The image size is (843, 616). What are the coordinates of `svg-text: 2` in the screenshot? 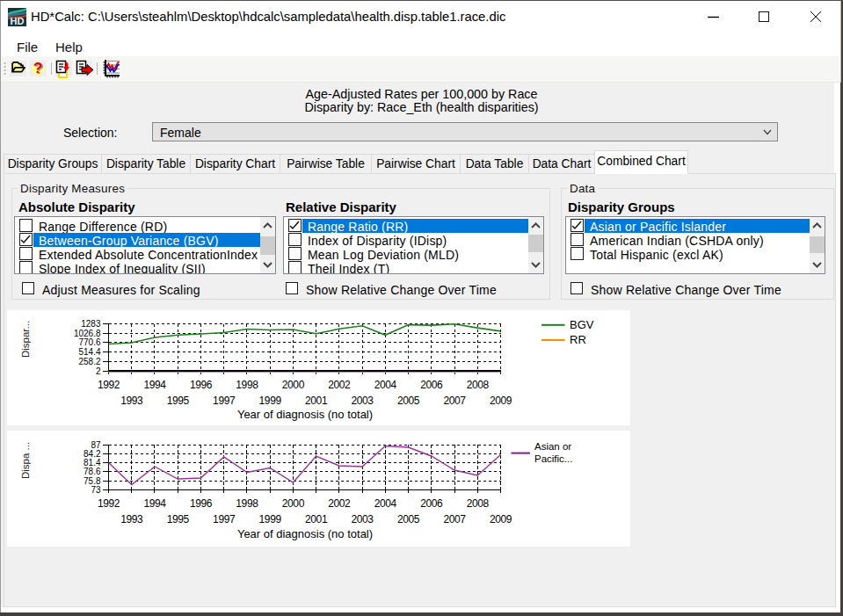 It's located at (98, 371).